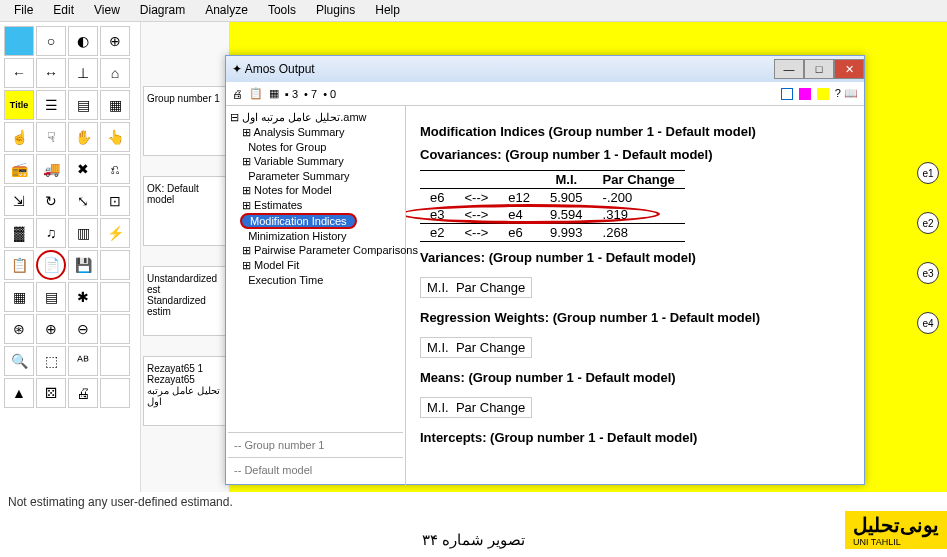 Image resolution: width=947 pixels, height=557 pixels. Describe the element at coordinates (310, 94) in the screenshot. I see `tb-spin2: • 7` at that location.